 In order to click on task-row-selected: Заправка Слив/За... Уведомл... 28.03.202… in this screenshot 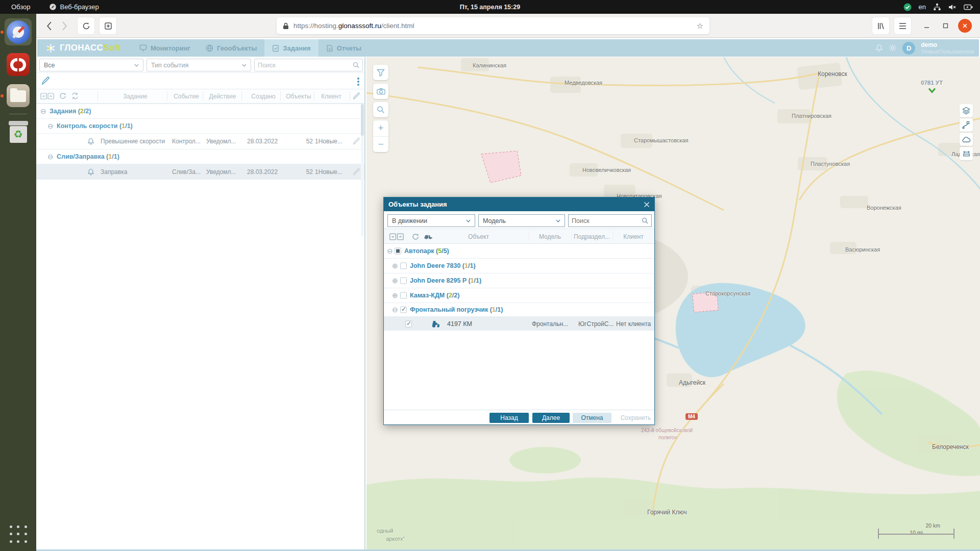, I will do `click(200, 171)`.